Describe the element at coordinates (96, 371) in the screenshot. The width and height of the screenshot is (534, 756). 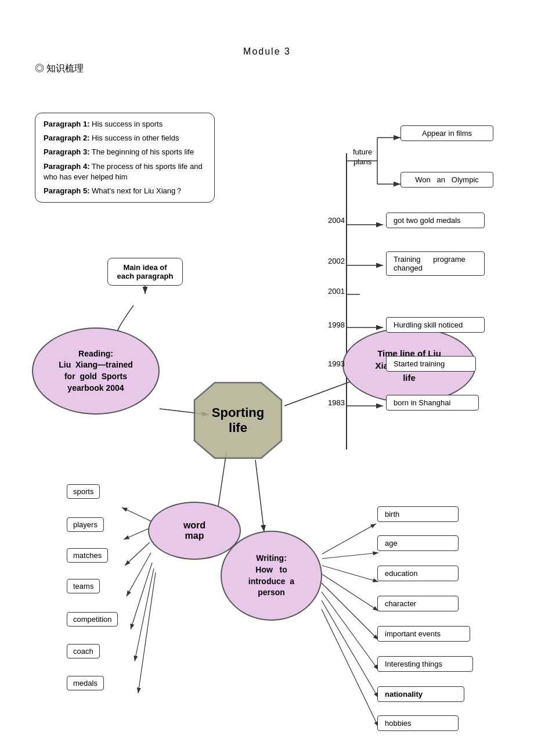
I see `reading-oval-text: Reading: Liu Xiang—trained for gold Spor…` at that location.